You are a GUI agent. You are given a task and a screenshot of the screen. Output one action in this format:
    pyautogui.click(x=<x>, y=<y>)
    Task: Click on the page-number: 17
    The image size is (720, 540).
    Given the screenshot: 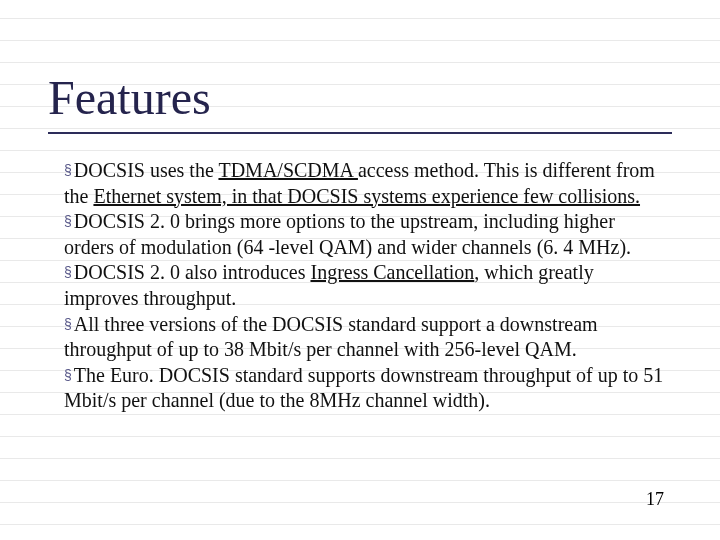 What is the action you would take?
    pyautogui.click(x=655, y=500)
    